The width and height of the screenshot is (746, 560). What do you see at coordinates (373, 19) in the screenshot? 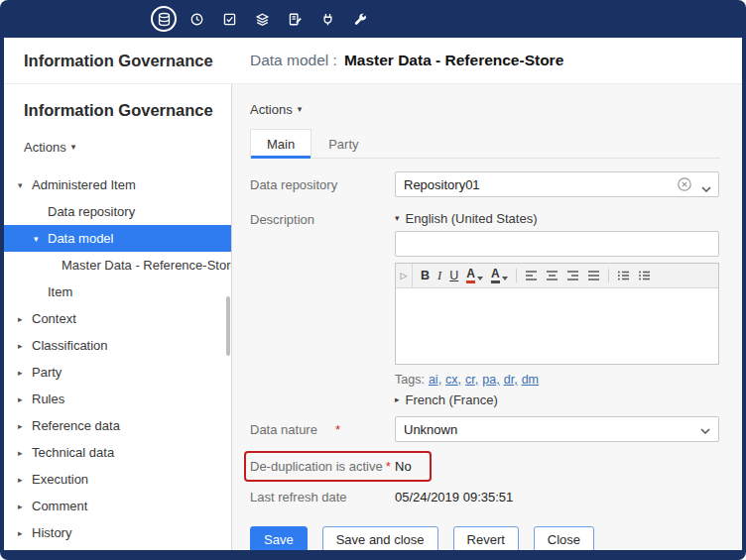
I see `top-toolbar` at bounding box center [373, 19].